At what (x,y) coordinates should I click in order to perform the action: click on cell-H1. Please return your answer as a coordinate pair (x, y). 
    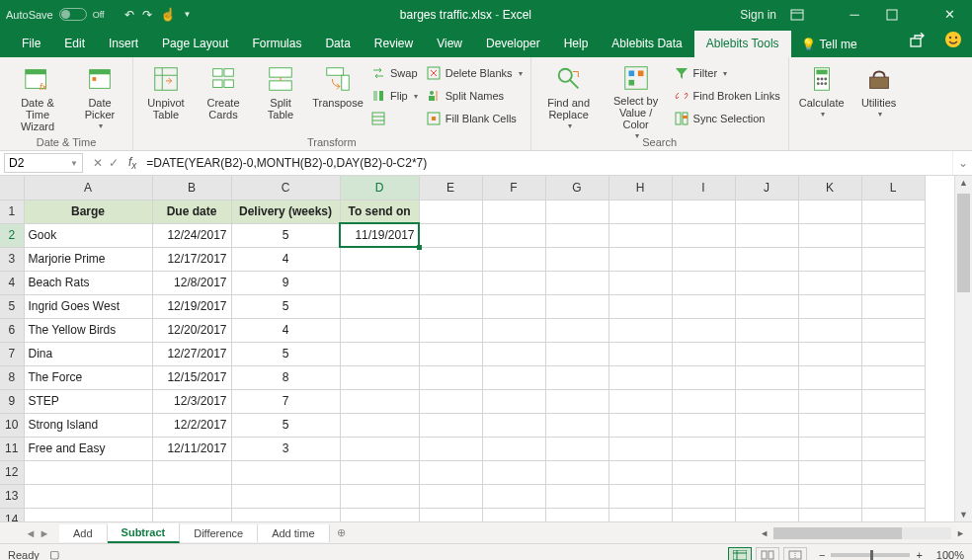
    Looking at the image, I should click on (640, 211).